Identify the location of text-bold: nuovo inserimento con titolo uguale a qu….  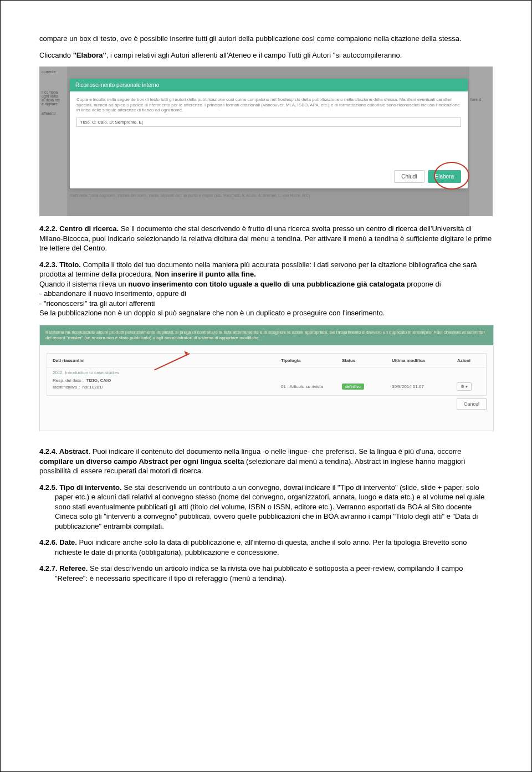
(266, 284).